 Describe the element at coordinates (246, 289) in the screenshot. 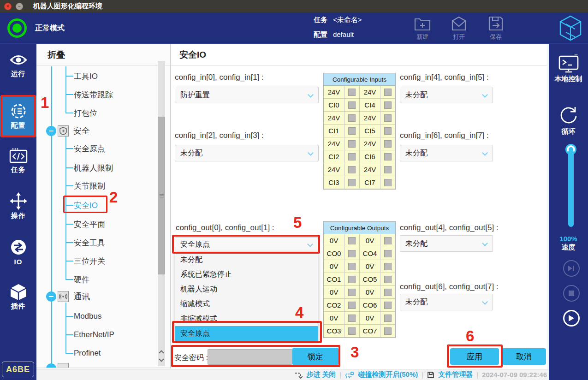

I see `option-robot-moving: 机器人运动` at that location.